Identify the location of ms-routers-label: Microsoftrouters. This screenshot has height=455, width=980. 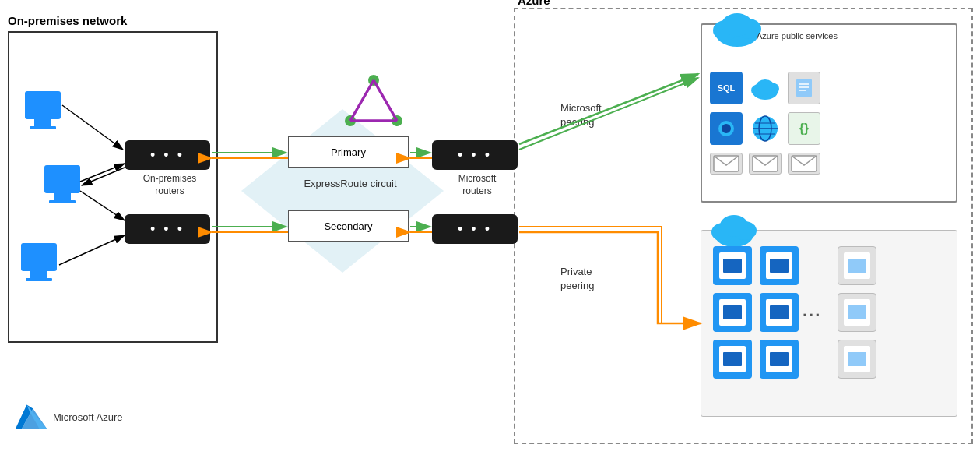
(477, 185).